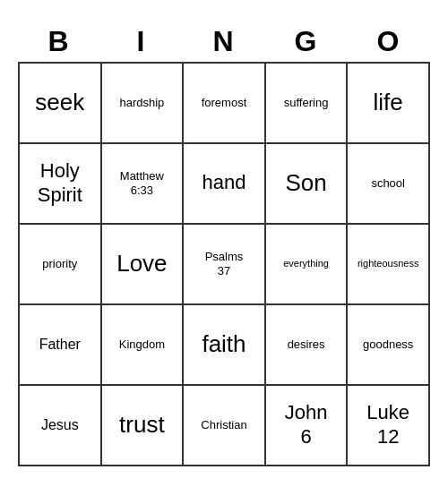 This screenshot has height=487, width=448. Describe the element at coordinates (142, 183) in the screenshot. I see `cell-text: Matthew 6:33` at that location.